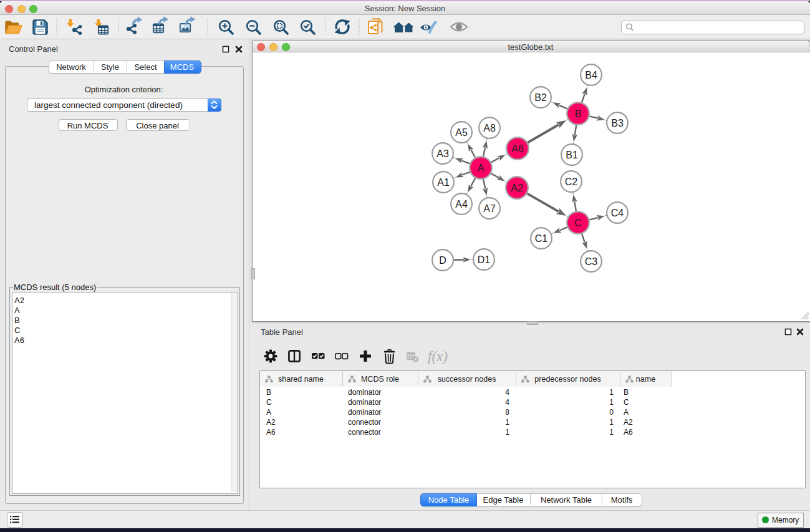 This screenshot has height=532, width=810. Describe the element at coordinates (489, 208) in the screenshot. I see `svg-text: A7` at that location.